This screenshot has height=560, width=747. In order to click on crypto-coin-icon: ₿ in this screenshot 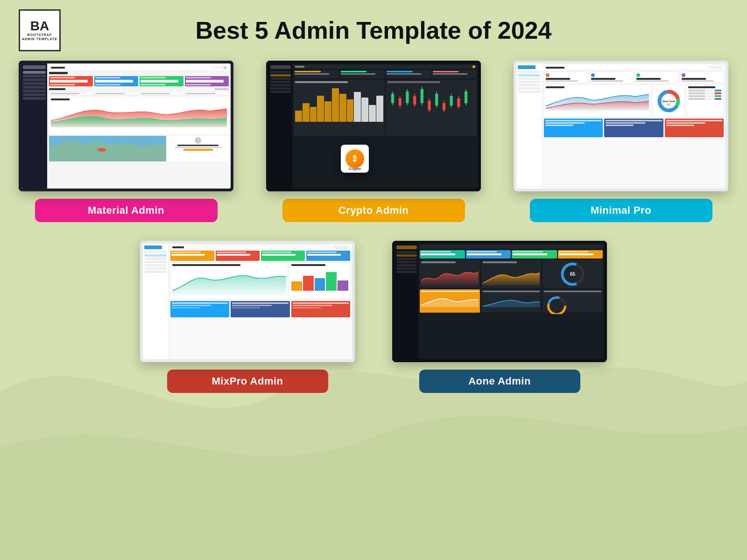, I will do `click(355, 159)`.